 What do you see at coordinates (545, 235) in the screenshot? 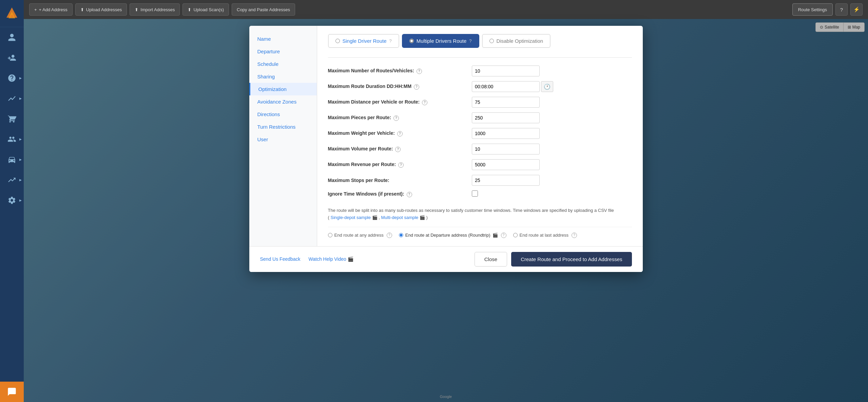
I see `end-route-last-address: End route at last address ?` at bounding box center [545, 235].